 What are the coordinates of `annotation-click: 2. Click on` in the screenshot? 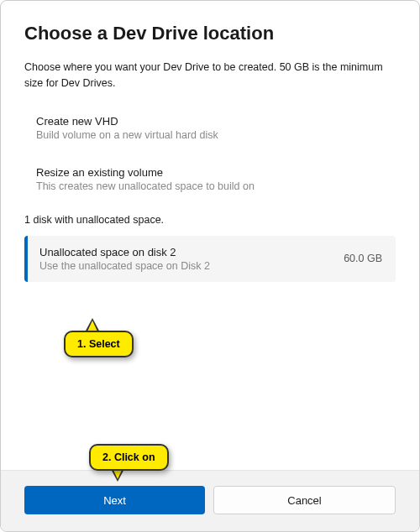 It's located at (129, 457).